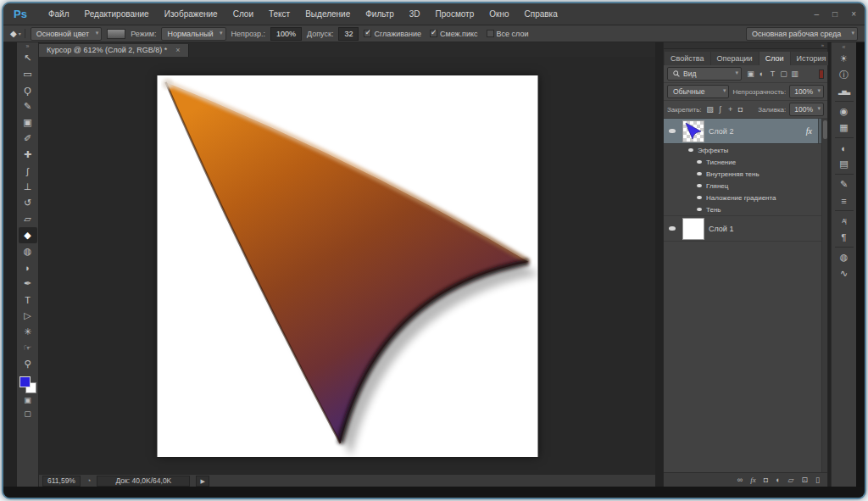  What do you see at coordinates (392, 34) in the screenshot?
I see `checkbox-Сглаживание: Сглаживание` at bounding box center [392, 34].